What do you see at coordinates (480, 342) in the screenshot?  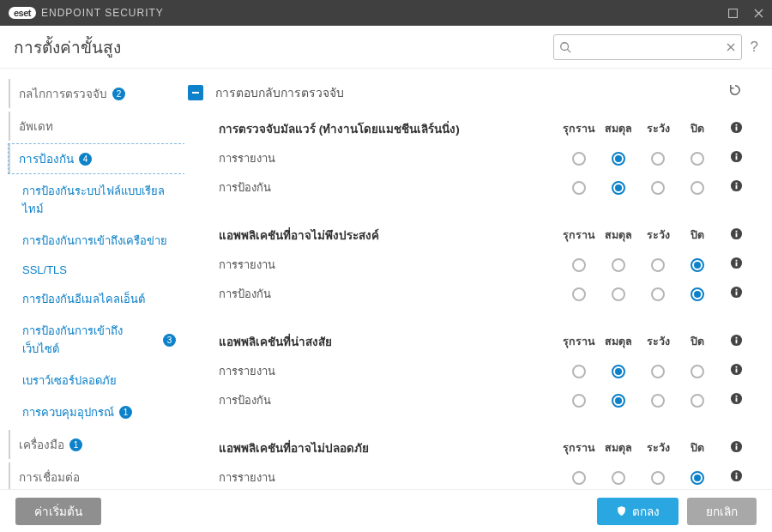 I see `group-header: แอพพลิเคชันที่น่าสงสัยรุกรานสมดุลระวังปิ…` at bounding box center [480, 342].